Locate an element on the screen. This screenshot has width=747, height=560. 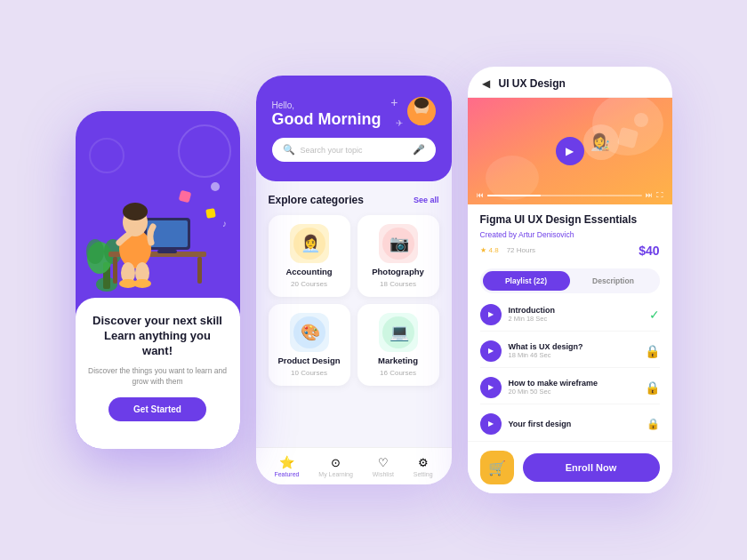
playlist-item-1: ▶ Introduction 2 Min 18 Sec ✓ is located at coordinates (570, 315).